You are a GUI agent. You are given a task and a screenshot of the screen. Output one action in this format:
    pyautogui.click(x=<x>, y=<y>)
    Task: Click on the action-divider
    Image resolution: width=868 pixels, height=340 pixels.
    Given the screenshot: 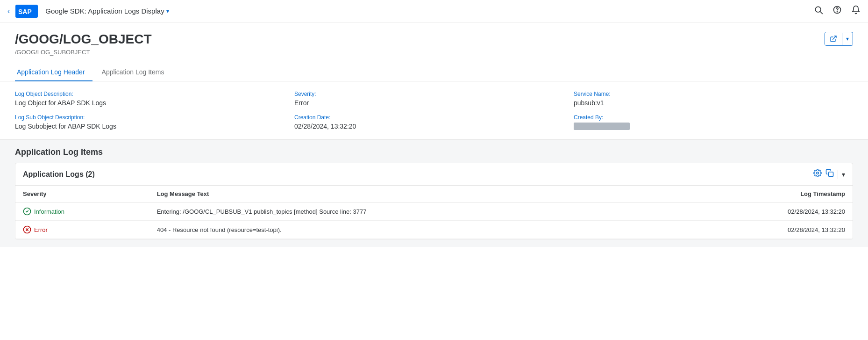 What is the action you would take?
    pyautogui.click(x=838, y=174)
    